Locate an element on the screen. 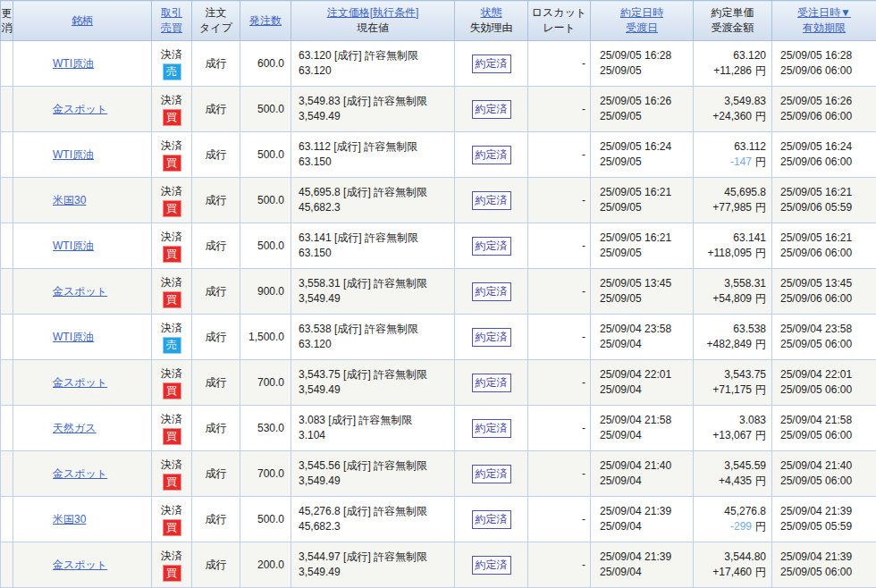 The height and width of the screenshot is (588, 876). table-row: 金スポット 決済 買 成行 500.0 3,549.83 [成行] 許容無制限 … is located at coordinates (438, 109).